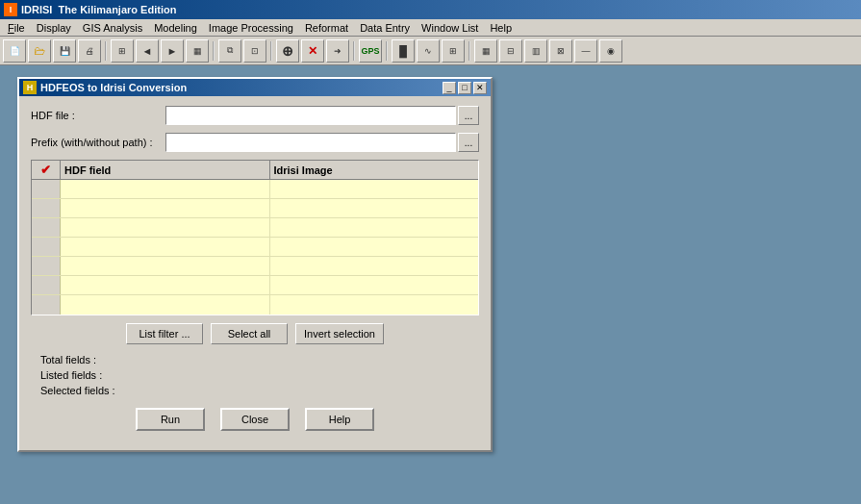 This screenshot has height=504, width=861. I want to click on toolbar-sep2, so click(214, 51).